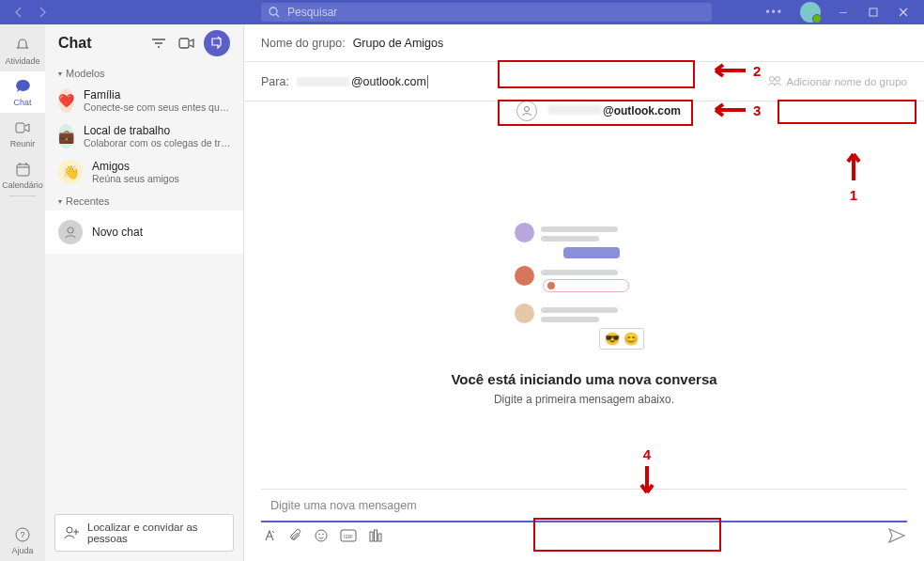 This screenshot has height=561, width=924. What do you see at coordinates (145, 533) in the screenshot?
I see `invite-button: Localizar e convidar as pessoas` at bounding box center [145, 533].